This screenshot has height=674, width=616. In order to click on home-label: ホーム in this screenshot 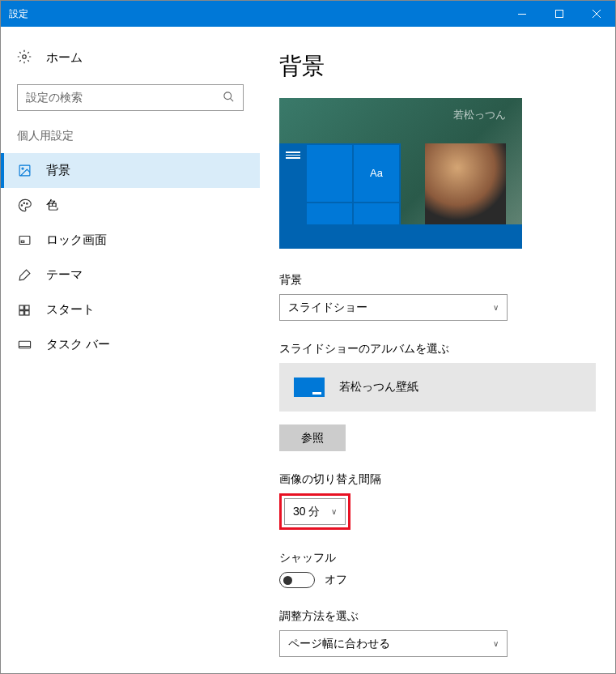, I will do `click(65, 58)`.